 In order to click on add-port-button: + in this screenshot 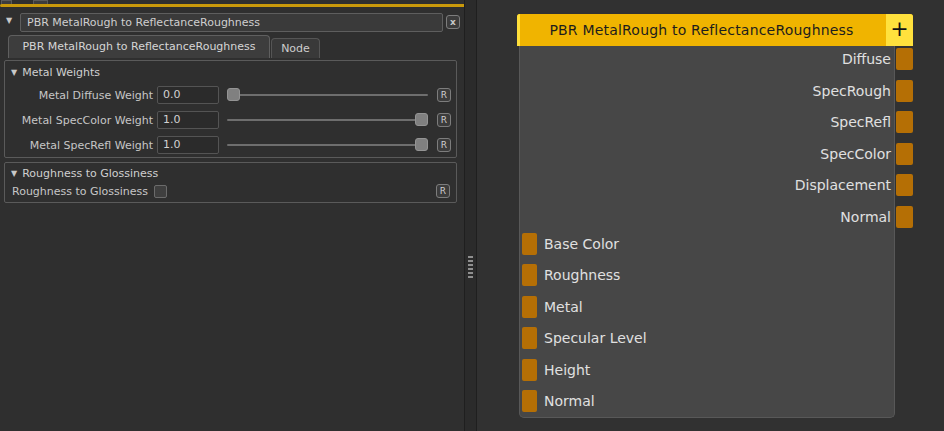, I will do `click(900, 30)`.